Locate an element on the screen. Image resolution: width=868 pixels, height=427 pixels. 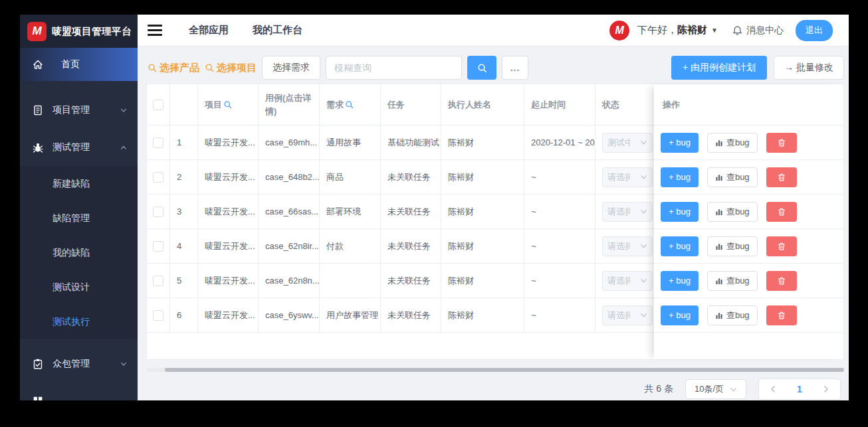
status-select-value: 请选择 is located at coordinates (619, 281).